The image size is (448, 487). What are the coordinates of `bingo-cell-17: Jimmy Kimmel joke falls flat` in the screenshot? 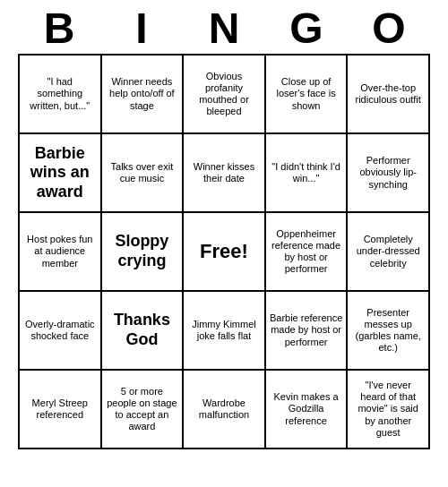 It's located at (225, 331).